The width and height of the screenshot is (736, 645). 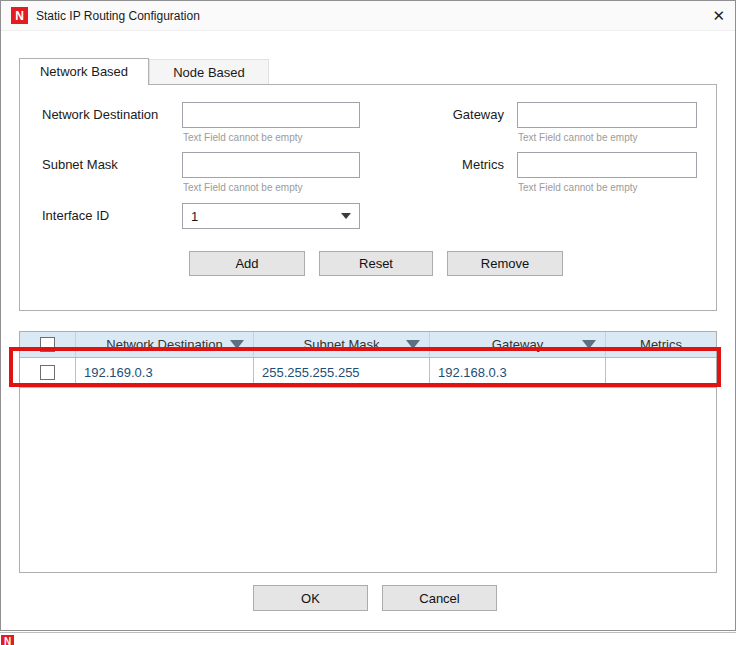 What do you see at coordinates (271, 165) in the screenshot?
I see `subnet-mask-input` at bounding box center [271, 165].